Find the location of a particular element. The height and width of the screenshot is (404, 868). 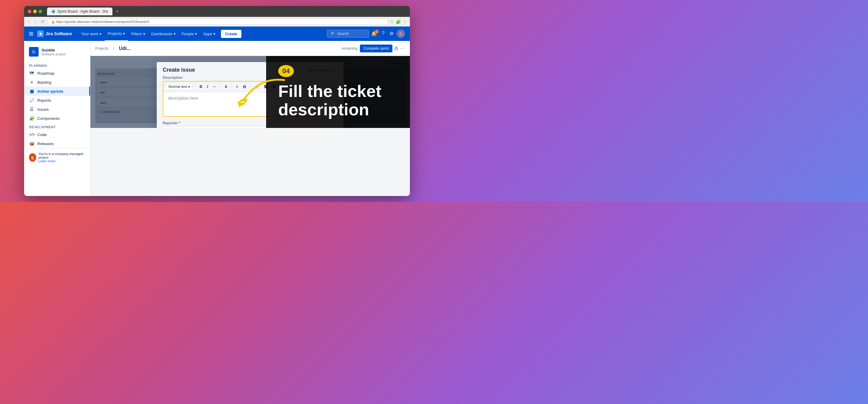

board-header: Projects / Udi... remaining Complete spr… is located at coordinates (250, 48).